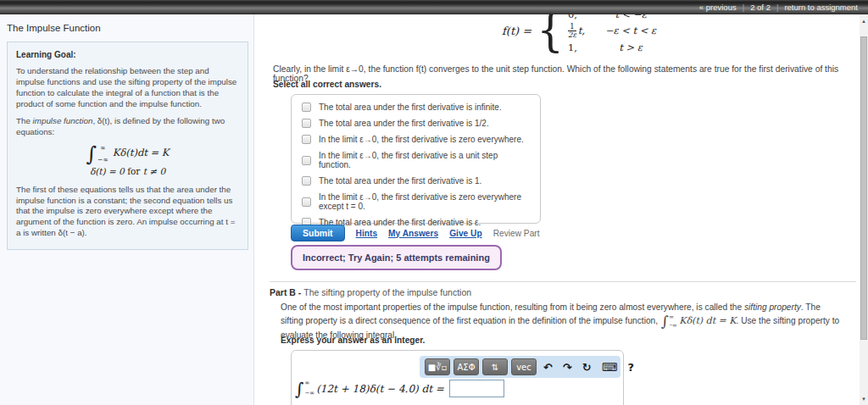 The height and width of the screenshot is (405, 868). I want to click on answer-options-panel: The total area under the first derivativ…, so click(415, 159).